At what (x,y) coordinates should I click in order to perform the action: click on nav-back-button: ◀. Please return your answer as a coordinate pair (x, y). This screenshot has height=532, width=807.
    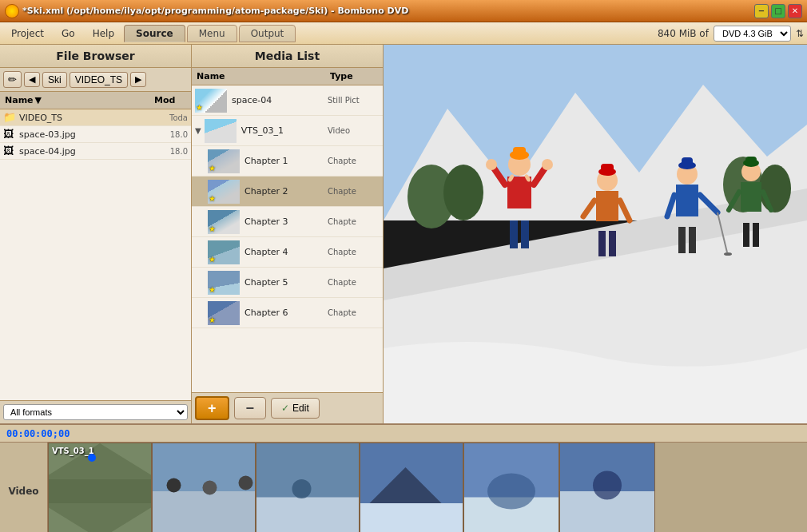
    Looking at the image, I should click on (32, 80).